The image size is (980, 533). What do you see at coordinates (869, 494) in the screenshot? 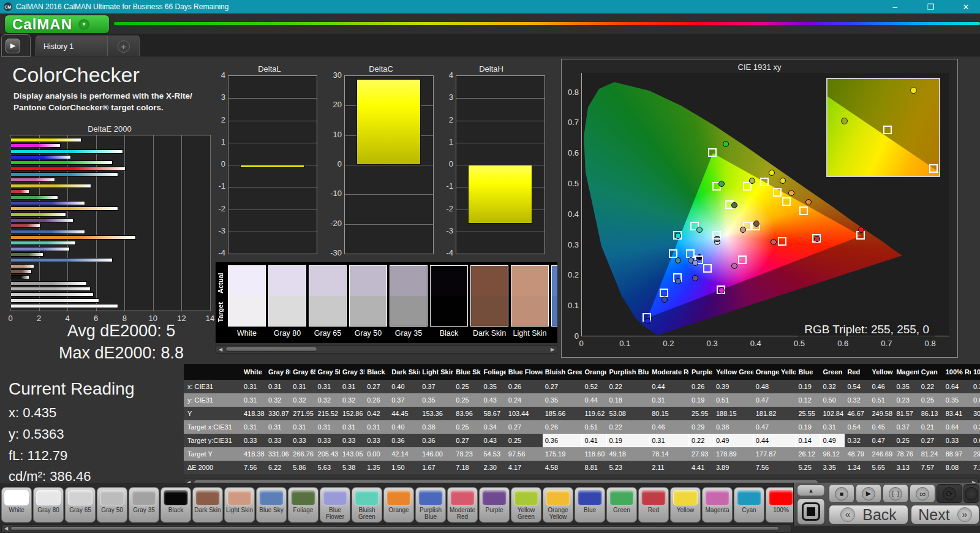
I see `play-button: ▶` at bounding box center [869, 494].